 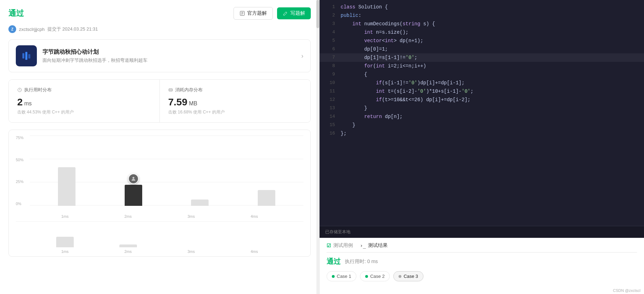 I want to click on mem-stat-title: 消耗内存分布, so click(x=189, y=90).